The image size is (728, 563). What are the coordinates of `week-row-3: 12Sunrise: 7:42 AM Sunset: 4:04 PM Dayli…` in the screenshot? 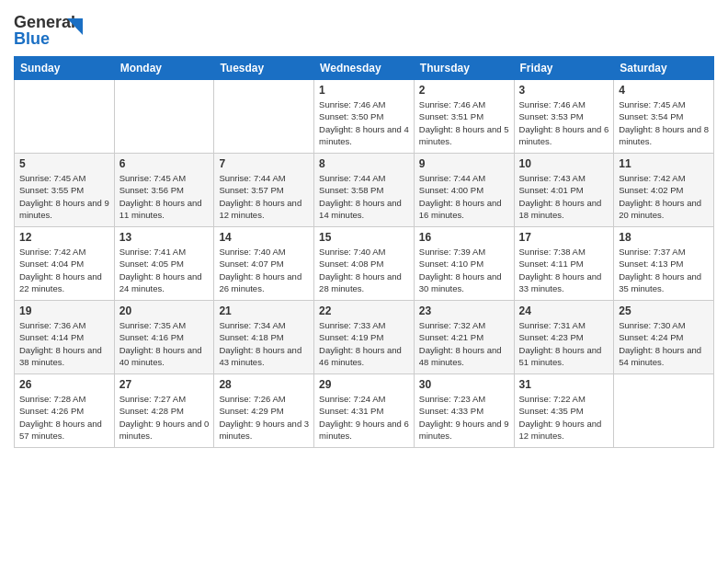 It's located at (364, 264).